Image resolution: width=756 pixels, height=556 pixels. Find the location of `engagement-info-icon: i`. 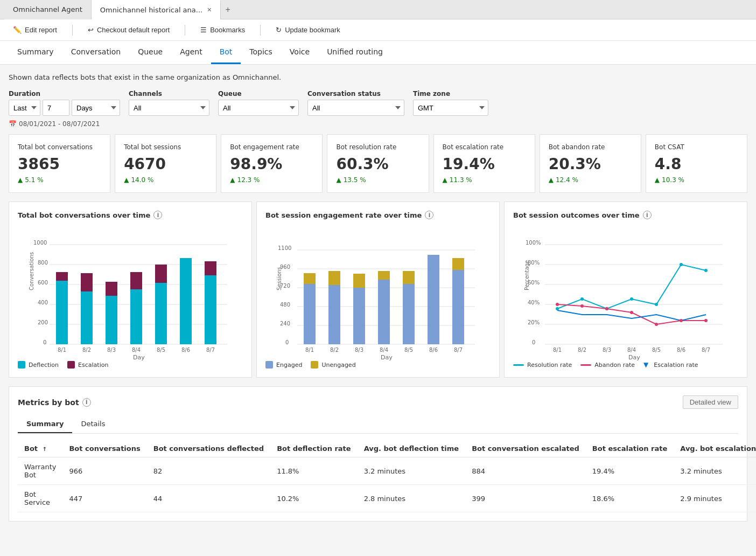

engagement-info-icon: i is located at coordinates (429, 215).